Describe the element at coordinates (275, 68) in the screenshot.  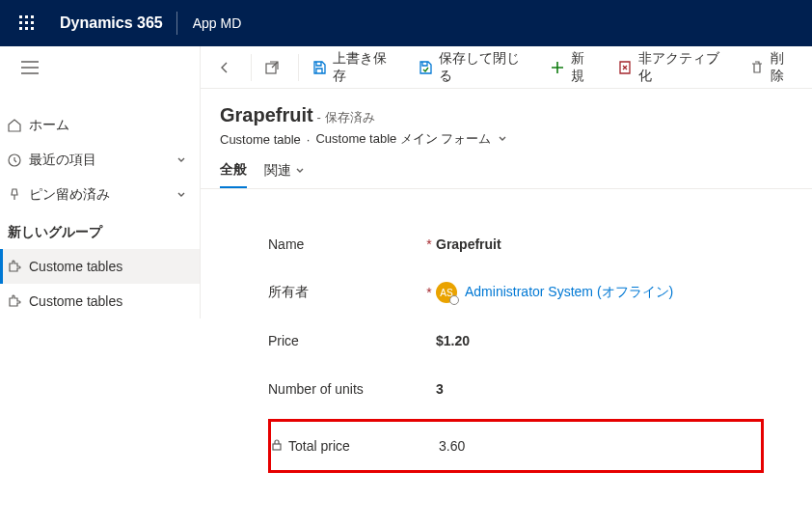
I see `open-new-window-button` at that location.